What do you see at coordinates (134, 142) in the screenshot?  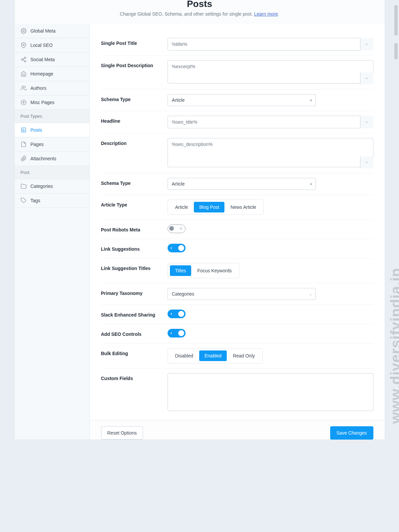 I see `label-description: Description` at bounding box center [134, 142].